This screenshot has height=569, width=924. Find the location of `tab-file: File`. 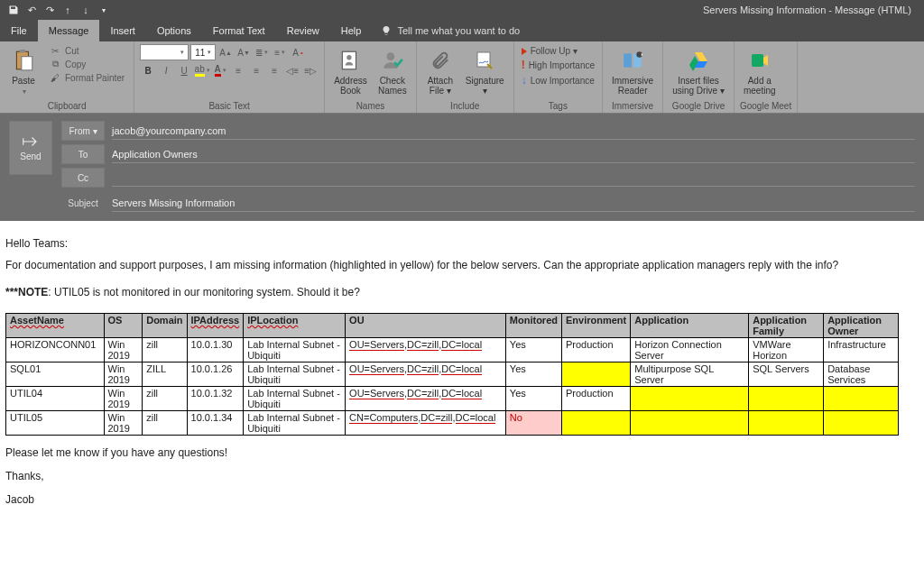

tab-file: File is located at coordinates (19, 31).